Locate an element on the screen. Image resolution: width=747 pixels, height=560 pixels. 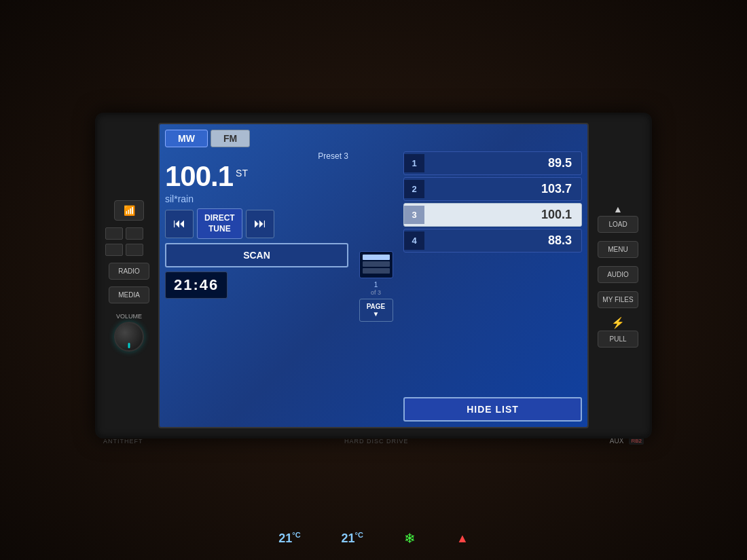
right-controls: ▲ LOAD MENU AUDIO MY FILES ⚡ PULL is located at coordinates (618, 276).